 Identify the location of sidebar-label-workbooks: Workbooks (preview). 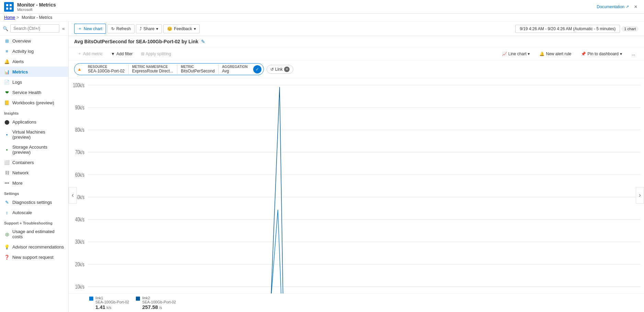
(33, 103).